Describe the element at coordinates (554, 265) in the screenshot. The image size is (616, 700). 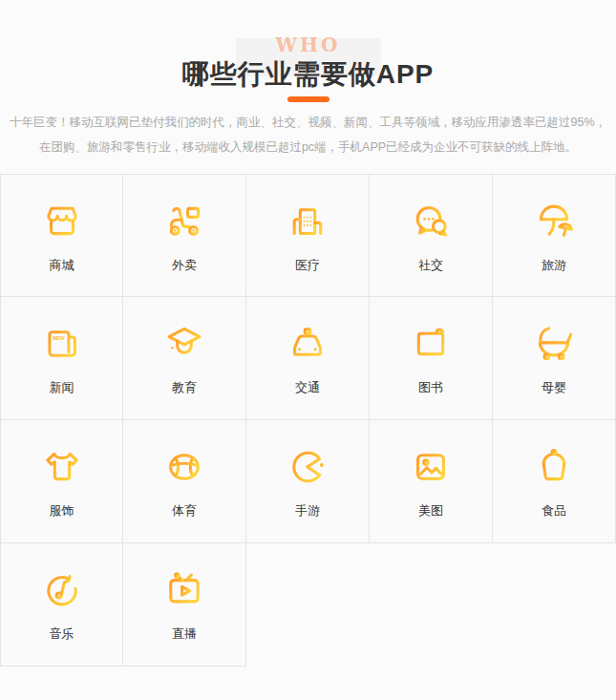
I see `industry-label: 旅游` at that location.